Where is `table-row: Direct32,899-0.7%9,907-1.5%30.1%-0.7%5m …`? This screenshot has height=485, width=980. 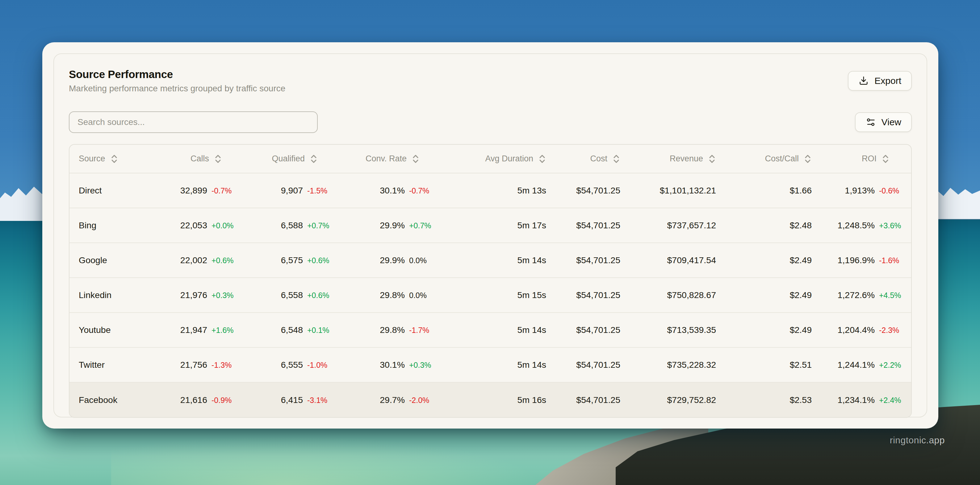
table-row: Direct32,899-0.7%9,907-1.5%30.1%-0.7%5m … is located at coordinates (490, 190).